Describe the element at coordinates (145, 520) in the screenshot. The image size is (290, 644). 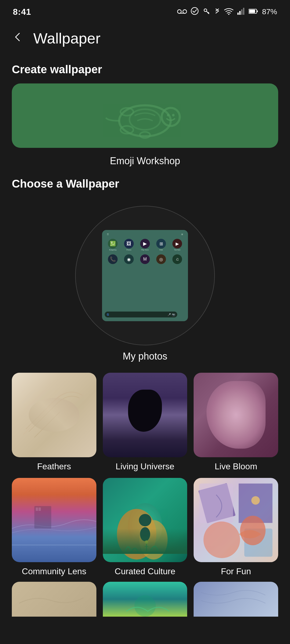
I see `wallpaper-thumb-curated-culture` at that location.